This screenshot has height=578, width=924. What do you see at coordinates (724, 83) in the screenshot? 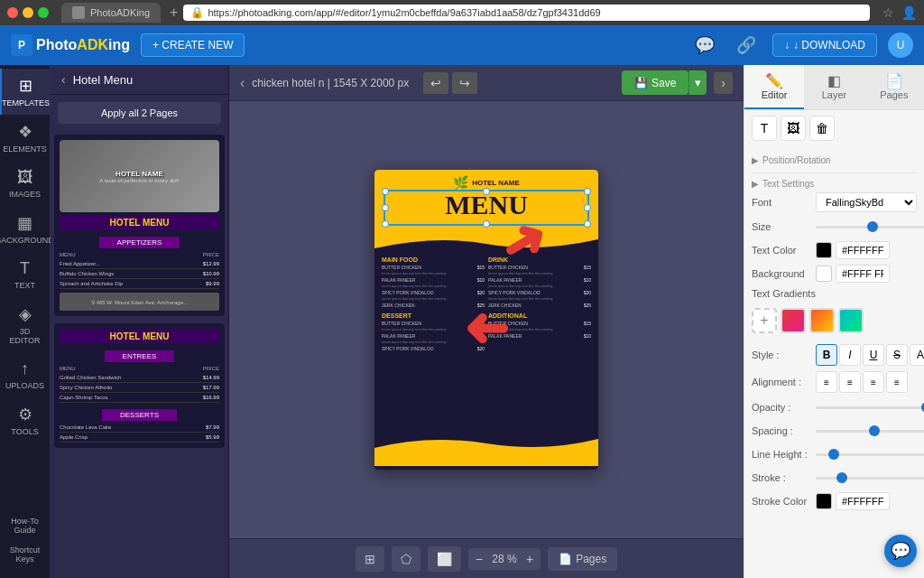
I see `canvas-next-button: ›` at bounding box center [724, 83].